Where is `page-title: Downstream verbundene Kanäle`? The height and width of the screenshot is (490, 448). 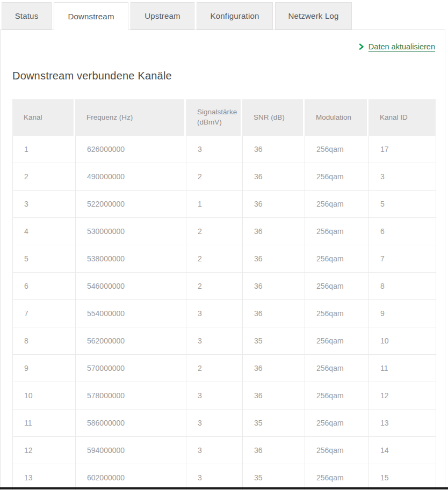
page-title: Downstream verbundene Kanäle is located at coordinates (223, 76).